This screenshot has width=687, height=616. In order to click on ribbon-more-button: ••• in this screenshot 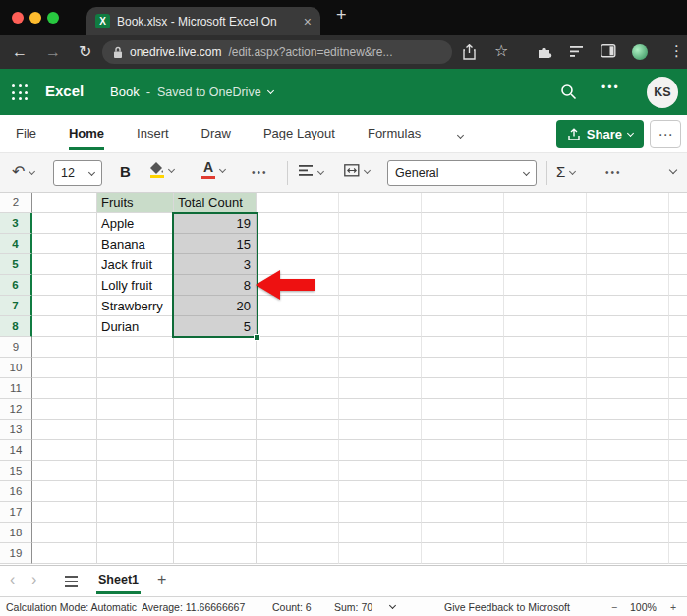, I will do `click(613, 173)`.